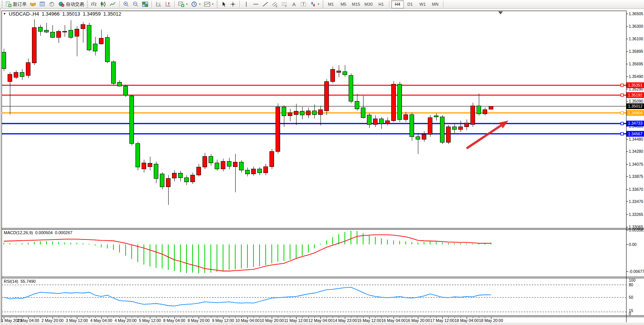 The image size is (644, 325). What do you see at coordinates (467, 320) in the screenshot?
I see `svg-text: 18 May 04:00` at bounding box center [467, 320].